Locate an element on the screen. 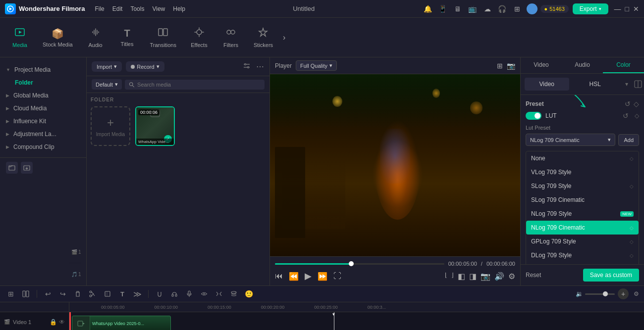 The width and height of the screenshot is (644, 330). screen-icon: 📺 is located at coordinates (473, 9).